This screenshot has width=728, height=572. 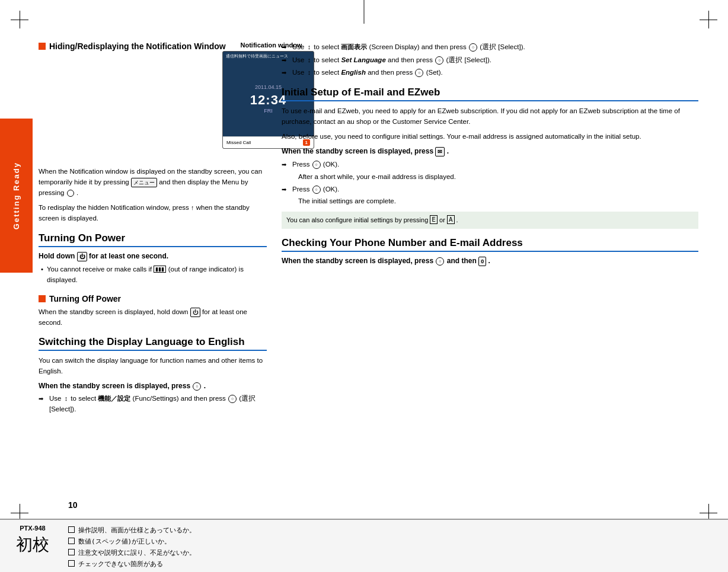 What do you see at coordinates (354, 47) in the screenshot?
I see `screen-display-kanji: 画面表示` at bounding box center [354, 47].